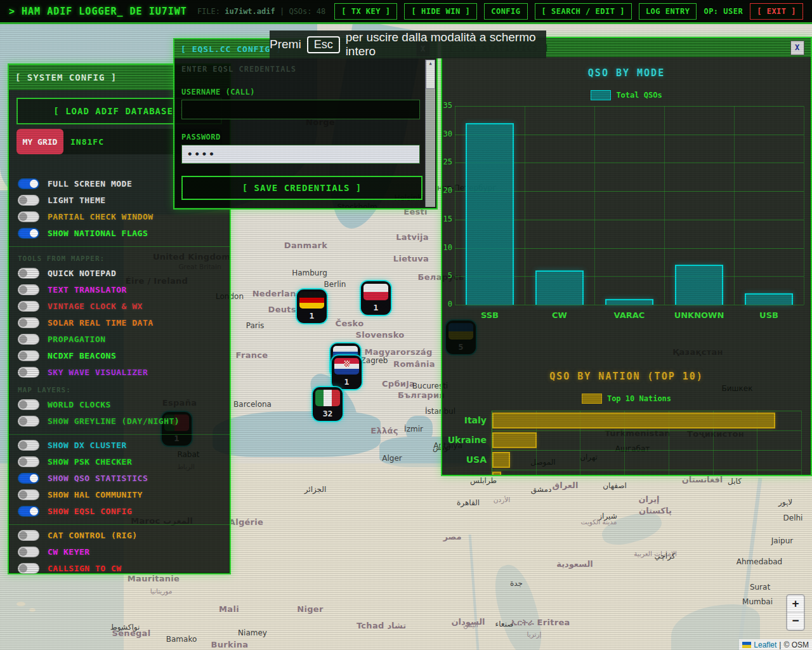  What do you see at coordinates (793, 518) in the screenshot?
I see `map-label: Delhi` at bounding box center [793, 518].